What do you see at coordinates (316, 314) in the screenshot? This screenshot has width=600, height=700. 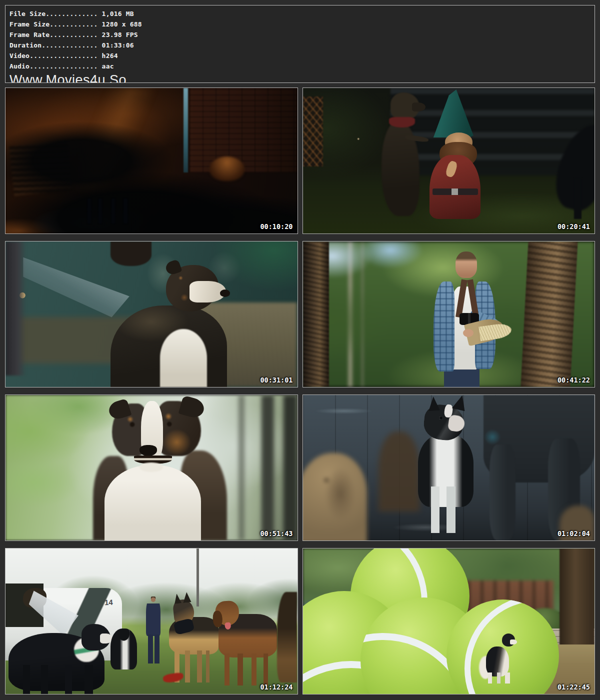 I see `pine-trunk-left` at bounding box center [316, 314].